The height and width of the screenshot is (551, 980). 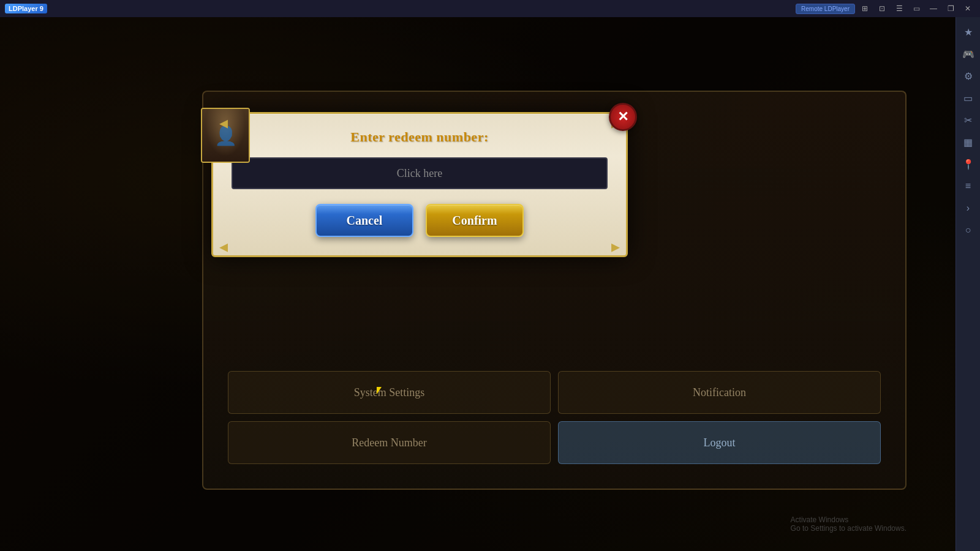 What do you see at coordinates (968, 76) in the screenshot?
I see `sidebar-settings-icon: ⚙` at bounding box center [968, 76].